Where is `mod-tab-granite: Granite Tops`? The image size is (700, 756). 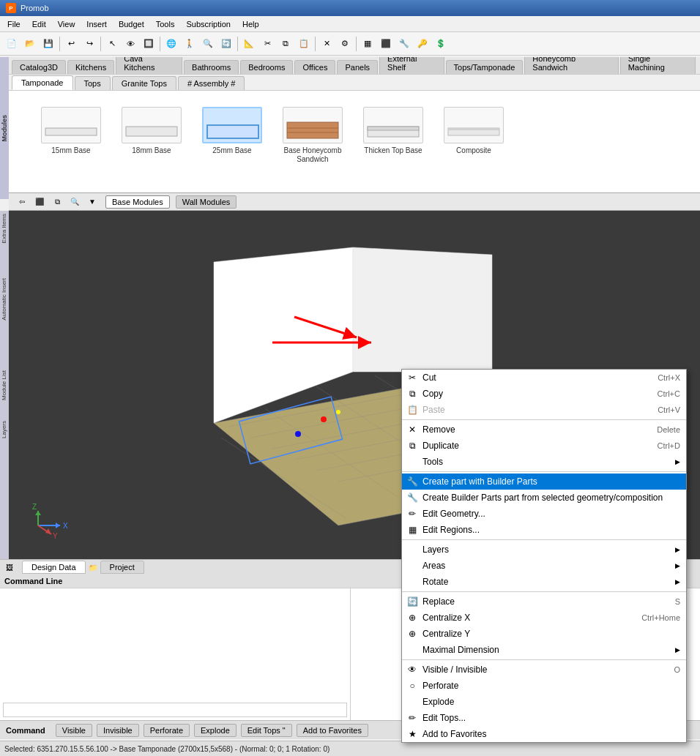
mod-tab-granite: Granite Tops is located at coordinates (144, 83).